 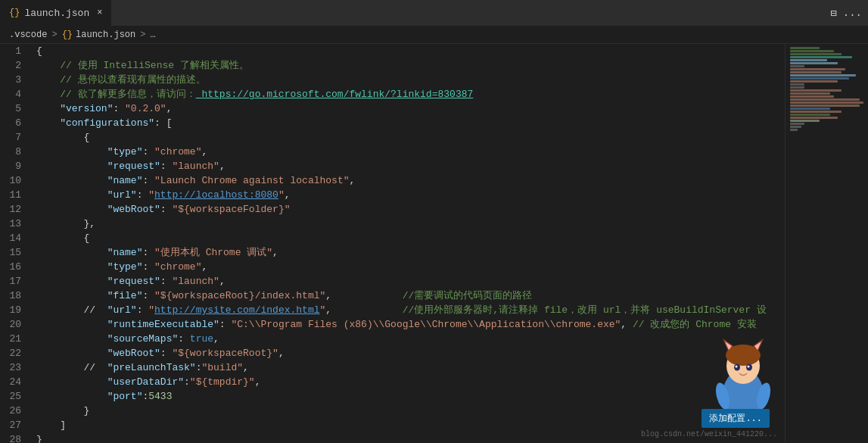 What do you see at coordinates (14, 410) in the screenshot?
I see `ln-26: 26` at bounding box center [14, 410].